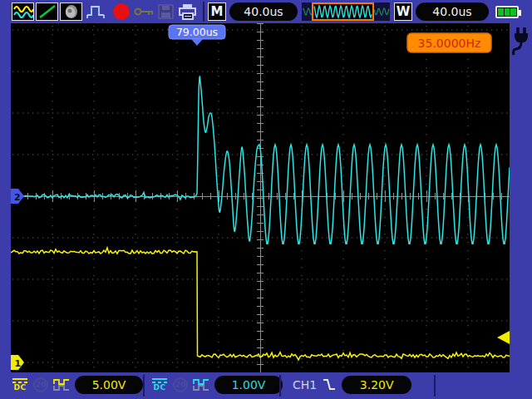 This screenshot has width=532, height=399. I want to click on window-timebase-indicator: W, so click(403, 12).